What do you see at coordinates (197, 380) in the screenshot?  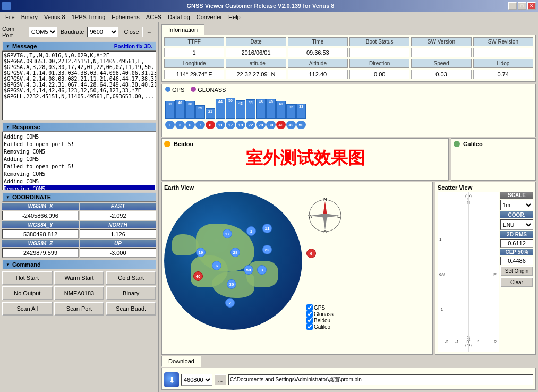 I see `download-baudrate-select: 460800 115200 230400 921600` at bounding box center [197, 380].